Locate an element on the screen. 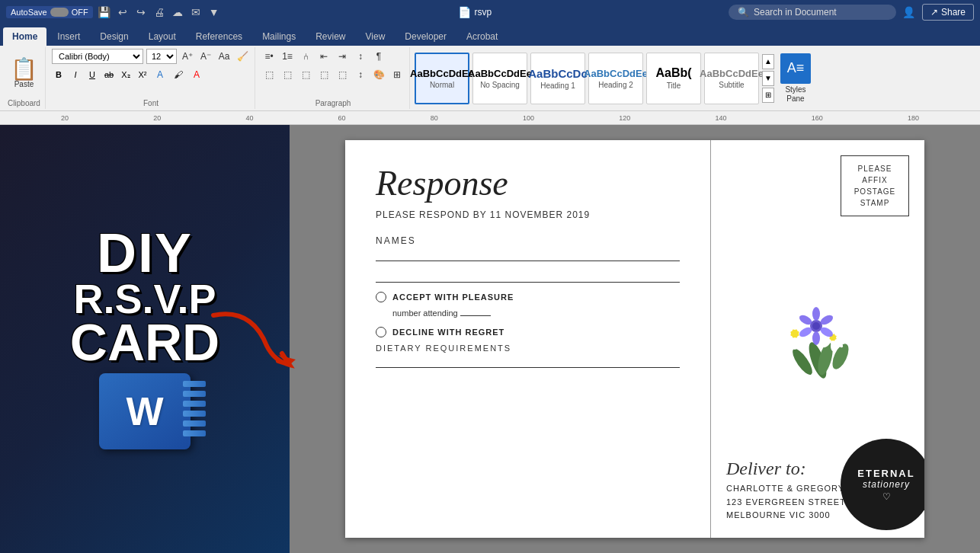 This screenshot has width=980, height=553. change-case-button: Aa is located at coordinates (224, 56).